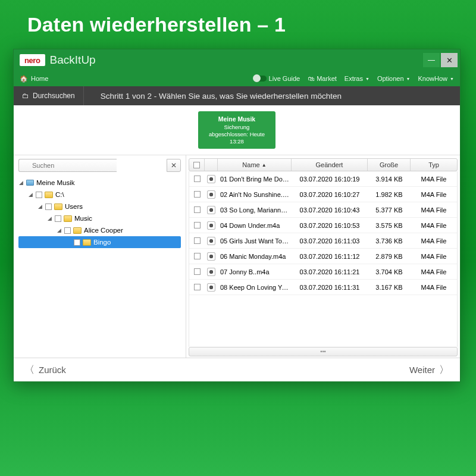  I want to click on home-label: Home, so click(39, 79).